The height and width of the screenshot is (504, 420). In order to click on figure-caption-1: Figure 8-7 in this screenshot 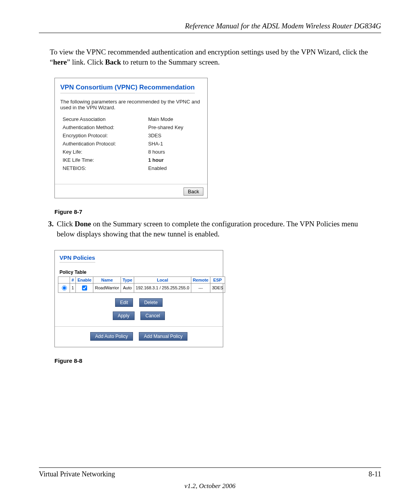, I will do `click(218, 212)`.